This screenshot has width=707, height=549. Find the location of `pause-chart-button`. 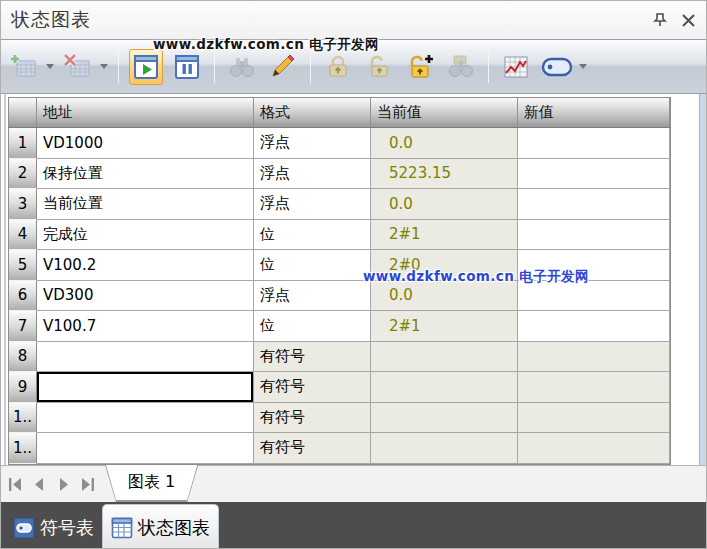

pause-chart-button is located at coordinates (187, 67).